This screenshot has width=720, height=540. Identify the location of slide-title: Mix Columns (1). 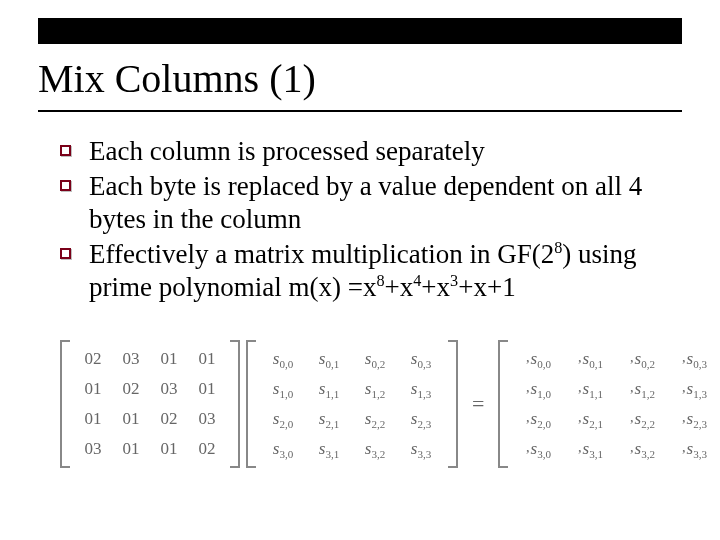
(360, 82).